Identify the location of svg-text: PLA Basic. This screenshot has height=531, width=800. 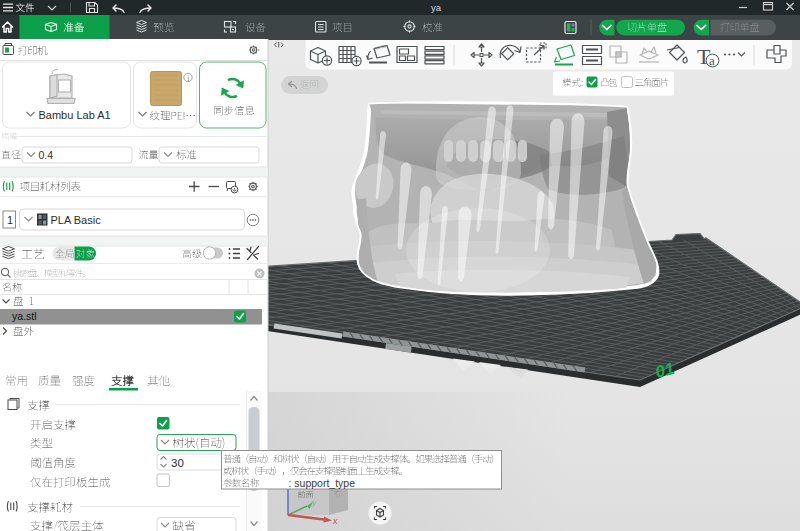
(76, 220).